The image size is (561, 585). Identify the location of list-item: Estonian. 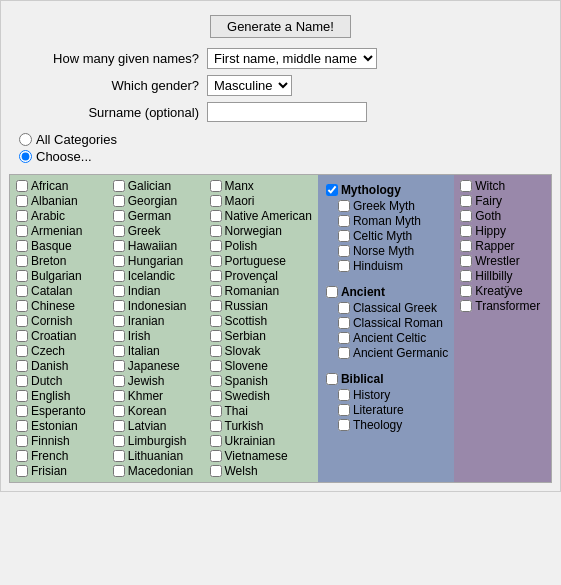
(58, 426).